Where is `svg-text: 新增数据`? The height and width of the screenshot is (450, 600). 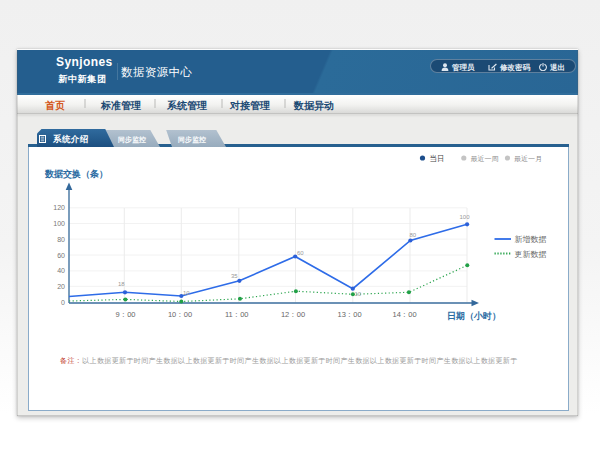
svg-text: 新增数据 is located at coordinates (531, 240).